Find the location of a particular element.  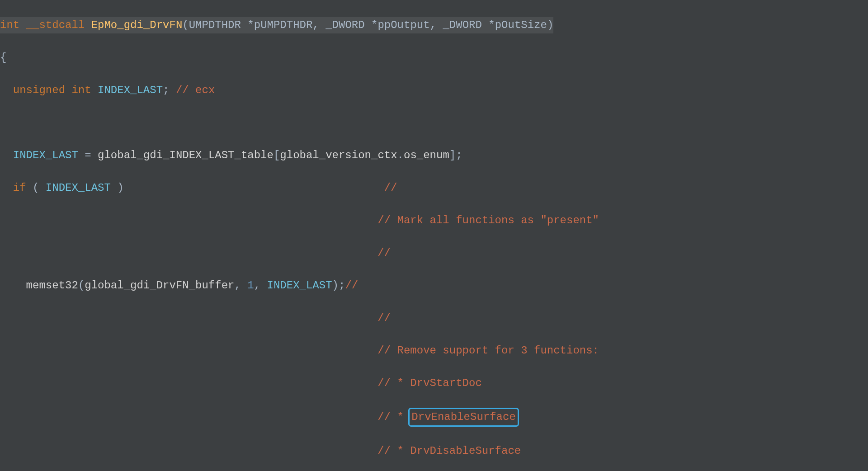

if-stmt: if ( INDEX_LAST ) // is located at coordinates (434, 188).